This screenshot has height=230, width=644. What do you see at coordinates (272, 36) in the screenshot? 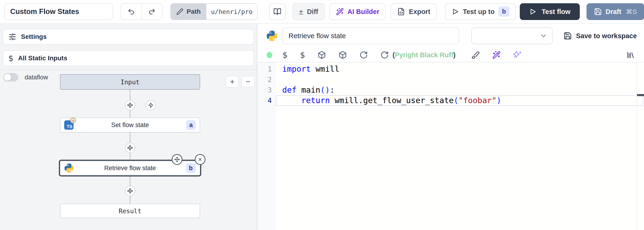
I see `python-icon` at bounding box center [272, 36].